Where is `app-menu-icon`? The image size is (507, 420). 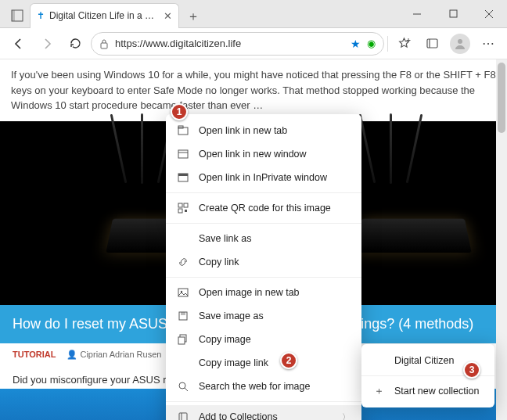 app-menu-icon is located at coordinates (17, 16).